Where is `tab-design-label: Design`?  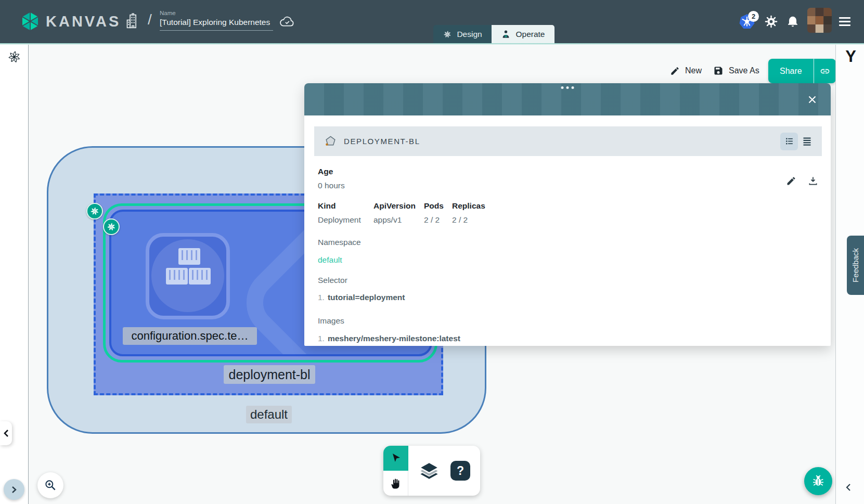
tab-design-label: Design is located at coordinates (469, 34).